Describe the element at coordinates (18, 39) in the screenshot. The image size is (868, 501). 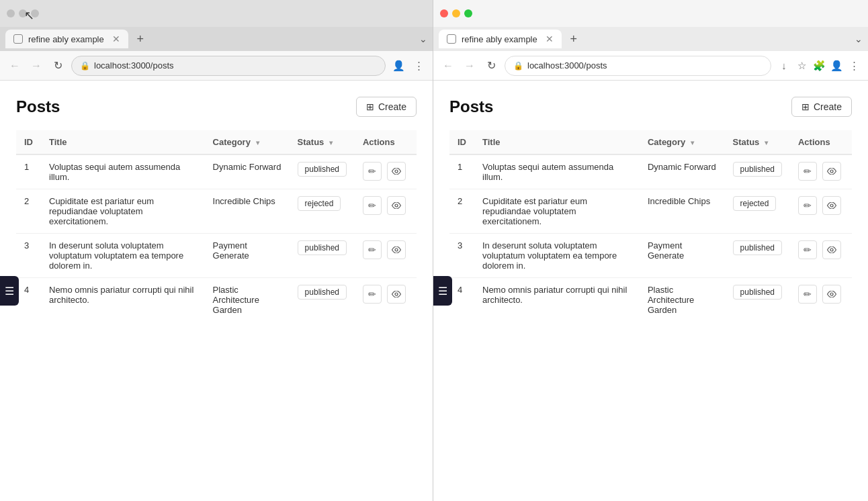
I see `left-tab-favicon` at that location.